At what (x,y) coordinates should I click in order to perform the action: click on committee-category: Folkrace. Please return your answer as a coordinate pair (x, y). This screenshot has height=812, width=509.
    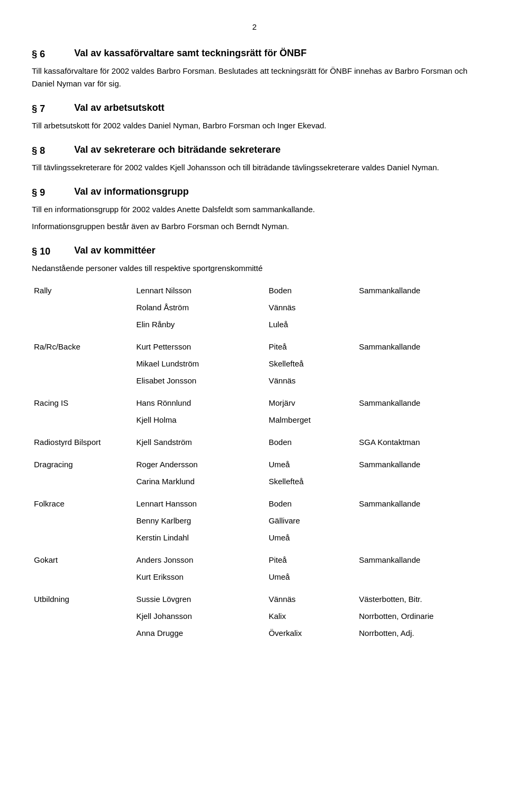
    Looking at the image, I should click on (83, 504).